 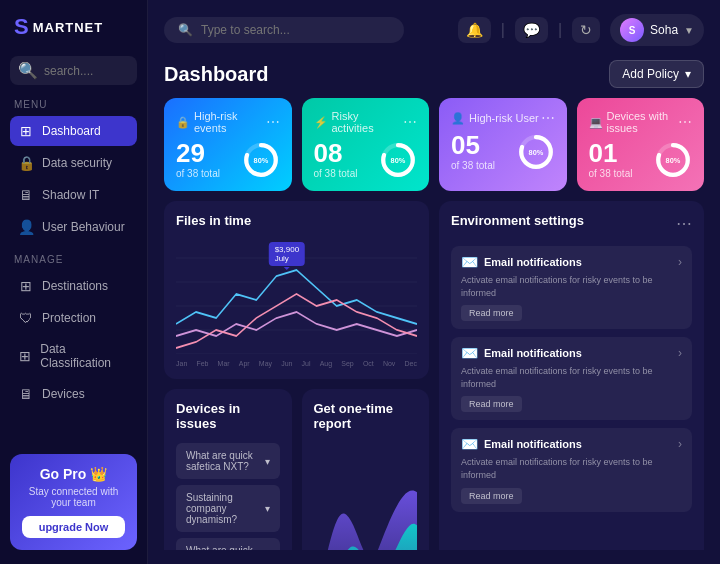 What do you see at coordinates (674, 160) in the screenshot?
I see `svg-text: 80%` at bounding box center [674, 160].